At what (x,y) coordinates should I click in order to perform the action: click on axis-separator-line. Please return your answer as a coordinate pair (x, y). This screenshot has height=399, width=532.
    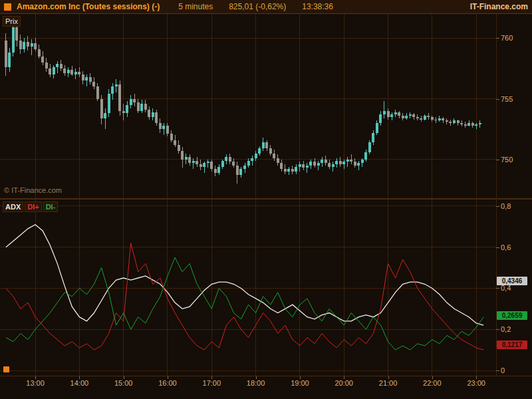
    Looking at the image, I should click on (496, 196).